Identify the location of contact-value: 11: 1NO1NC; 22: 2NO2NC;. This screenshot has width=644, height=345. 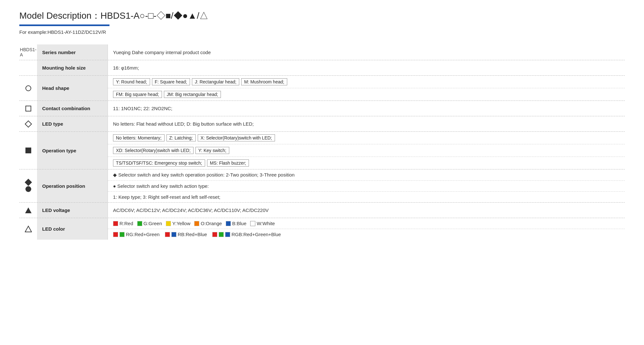
(366, 108).